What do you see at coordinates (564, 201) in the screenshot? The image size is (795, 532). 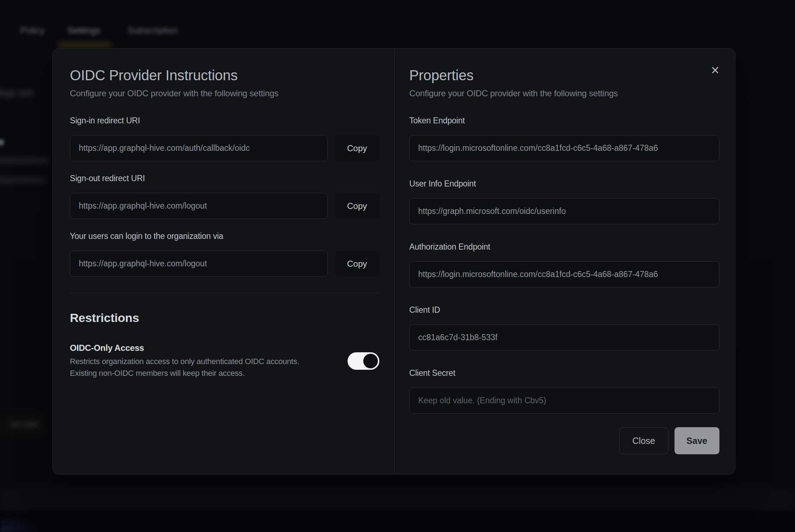 I see `field-group: User Info Endpoint` at bounding box center [564, 201].